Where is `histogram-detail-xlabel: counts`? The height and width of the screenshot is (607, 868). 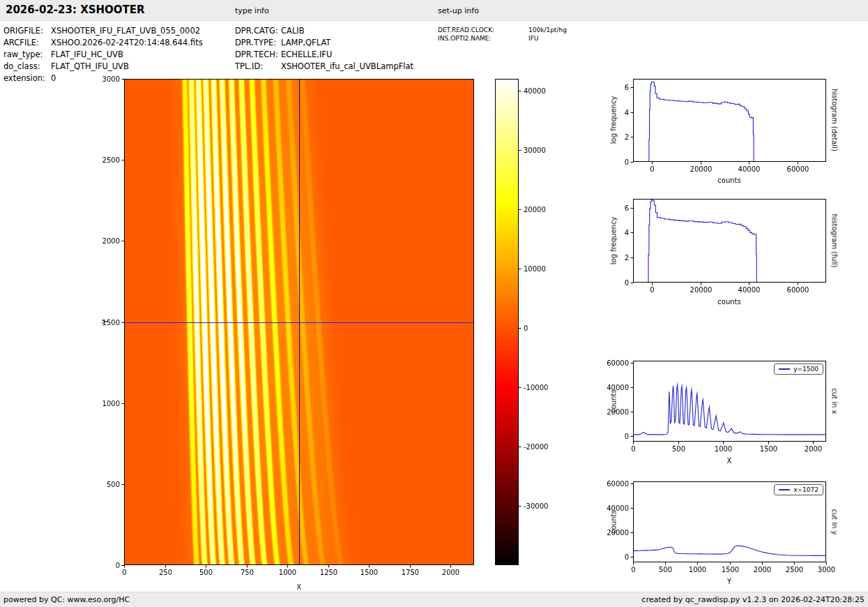 histogram-detail-xlabel: counts is located at coordinates (729, 180).